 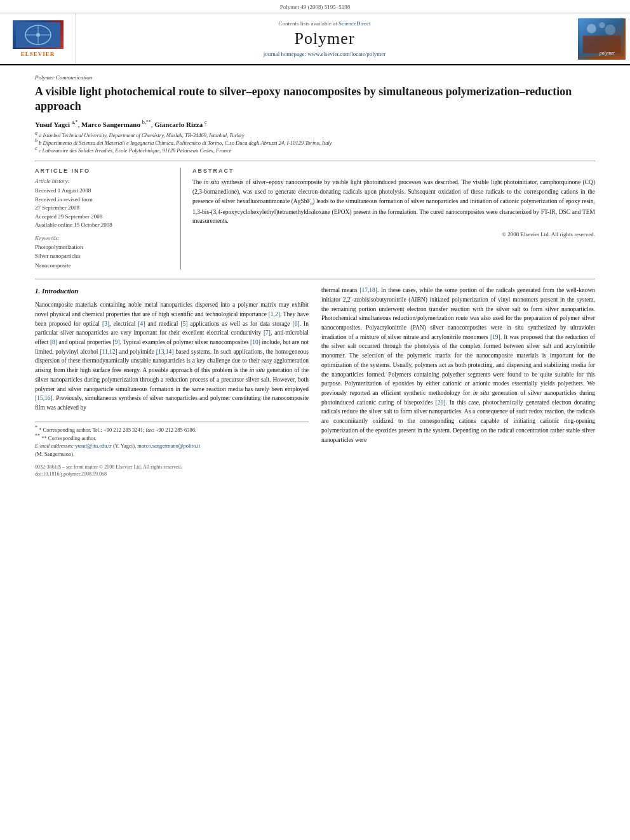 What do you see at coordinates (171, 470) in the screenshot?
I see `footer-copyright: 0032-3861/$ – see front matter © 2008 El…` at bounding box center [171, 470].